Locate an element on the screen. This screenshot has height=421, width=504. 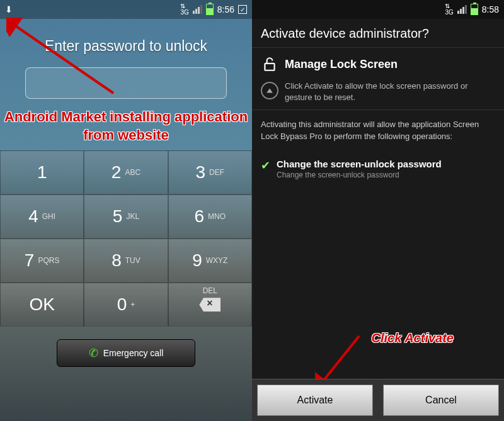
key-delete: DEL is located at coordinates (210, 305).